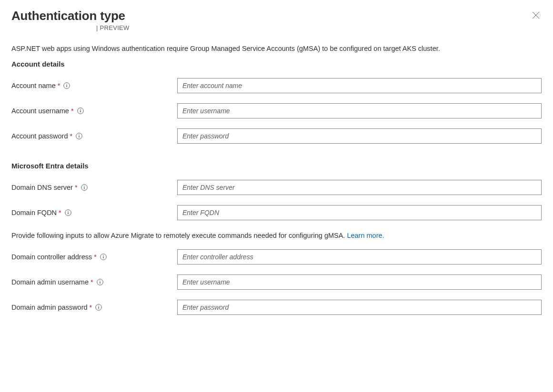 This screenshot has height=392, width=553. Describe the element at coordinates (40, 111) in the screenshot. I see `label-account-username: Account username` at that location.